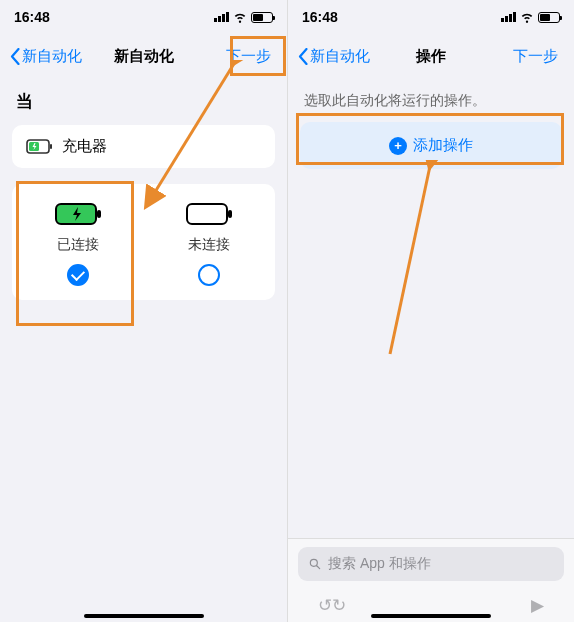 The height and width of the screenshot is (622, 575). I want to click on option-connected: 已连接, so click(78, 244).